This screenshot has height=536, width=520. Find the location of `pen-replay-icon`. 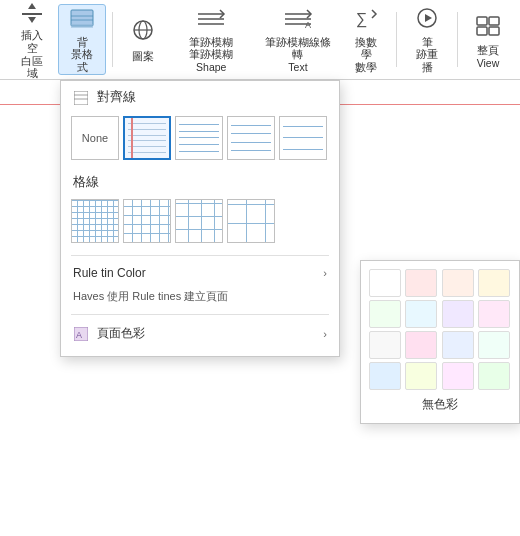

pen-replay-icon is located at coordinates (427, 20).